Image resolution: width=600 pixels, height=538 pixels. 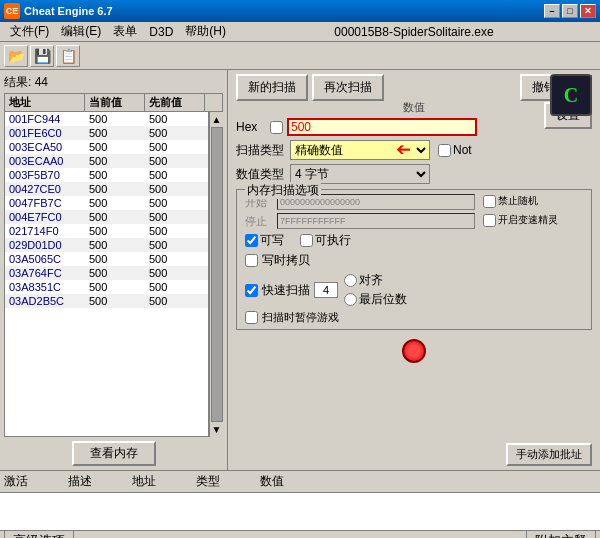 I want to click on table-row: 03A764FC500500, so click(x=106, y=273).